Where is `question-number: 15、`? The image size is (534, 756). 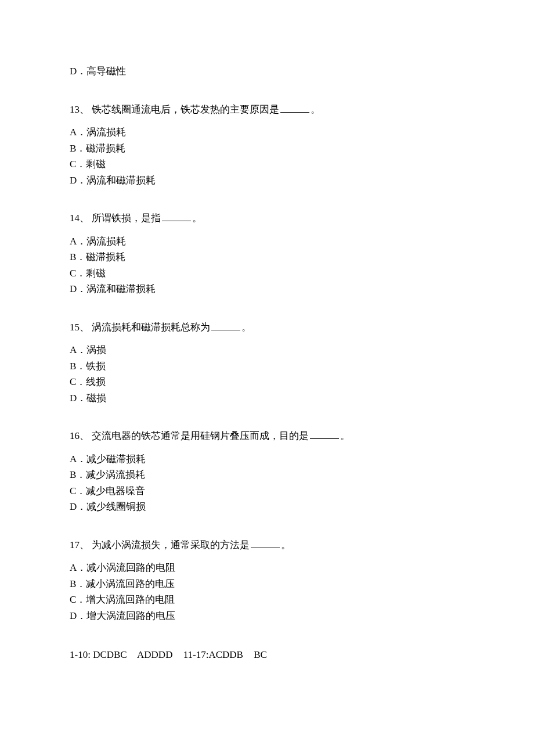 question-number: 15、 is located at coordinates (80, 327).